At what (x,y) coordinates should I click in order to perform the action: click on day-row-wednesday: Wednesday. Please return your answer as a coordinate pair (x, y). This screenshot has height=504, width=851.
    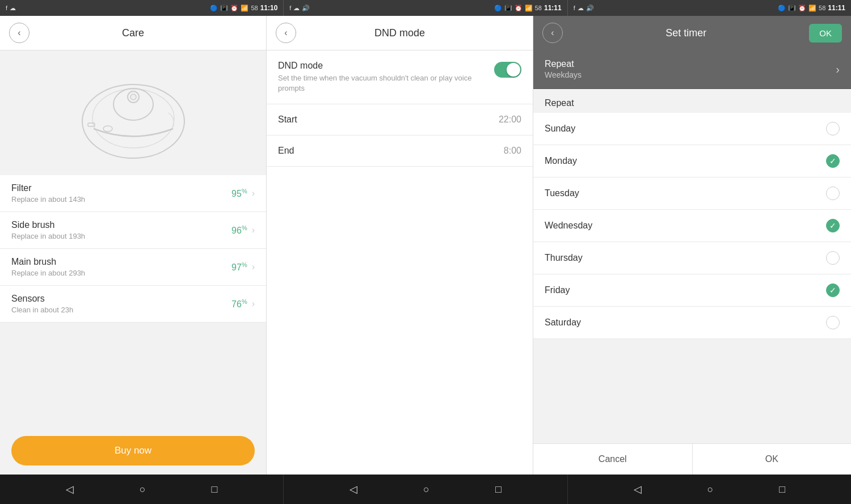
    Looking at the image, I should click on (692, 226).